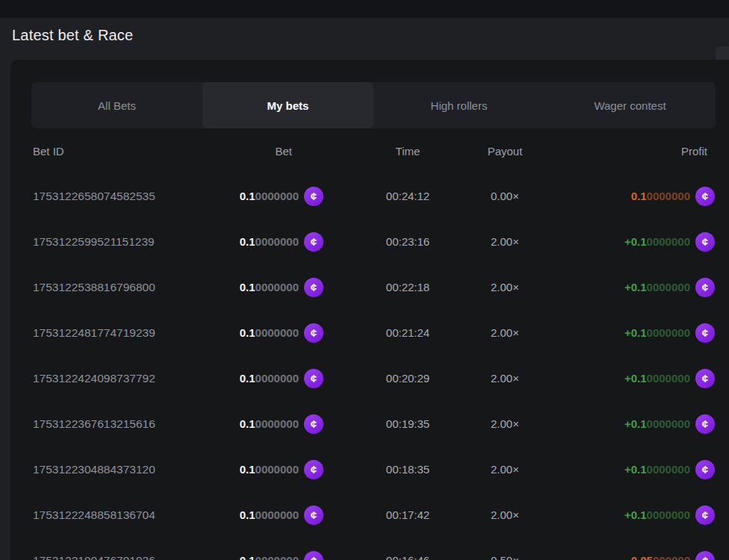 The image size is (729, 560). I want to click on bet-time: 00:16:46, so click(408, 557).